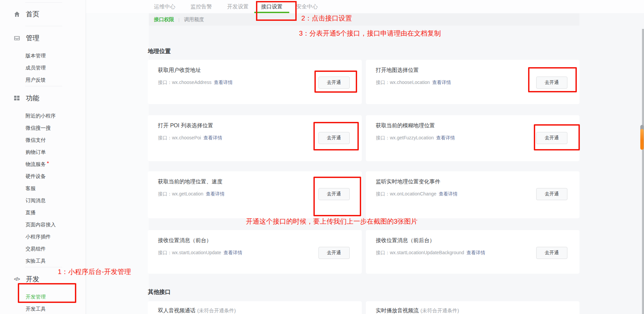 The height and width of the screenshot is (314, 644). Describe the element at coordinates (43, 14) in the screenshot. I see `sidebar-item-home: 首页` at that location.